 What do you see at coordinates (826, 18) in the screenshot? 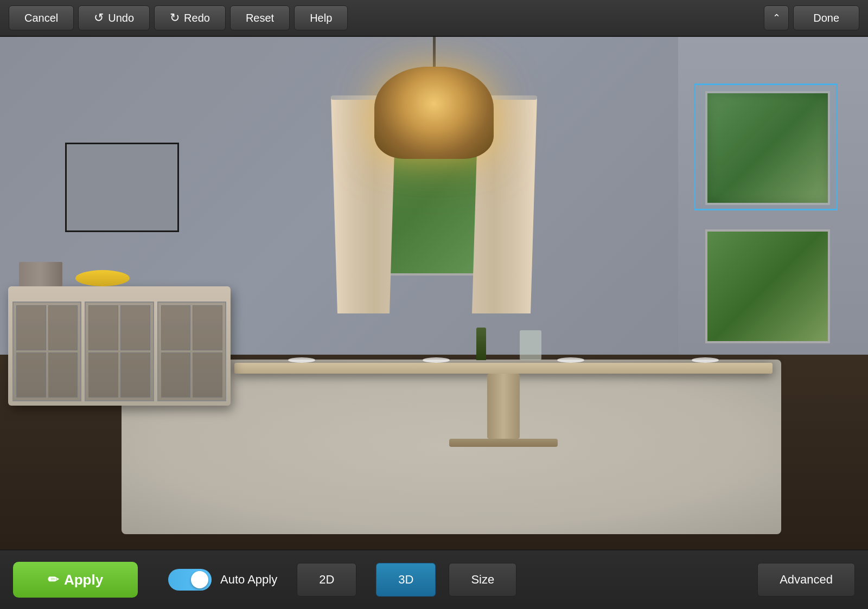
I see `done-label: Done` at bounding box center [826, 18].